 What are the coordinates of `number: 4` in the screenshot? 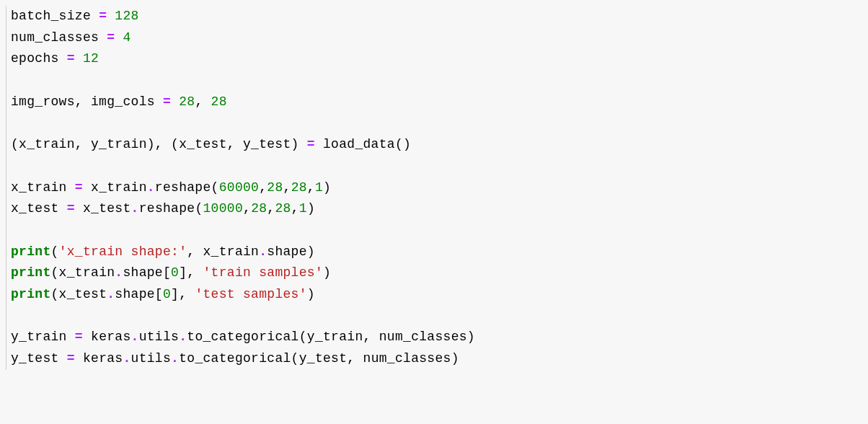 It's located at (127, 37).